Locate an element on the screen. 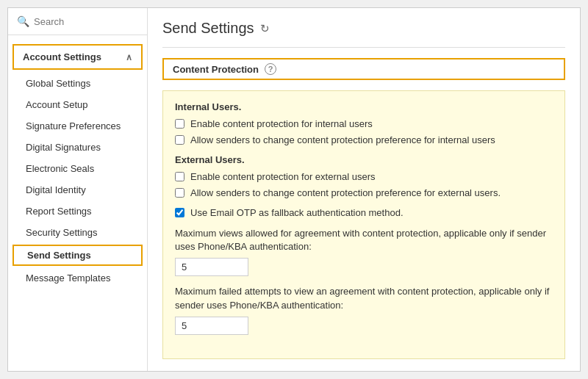  page-title-area: Send Settings ↻ is located at coordinates (364, 28).